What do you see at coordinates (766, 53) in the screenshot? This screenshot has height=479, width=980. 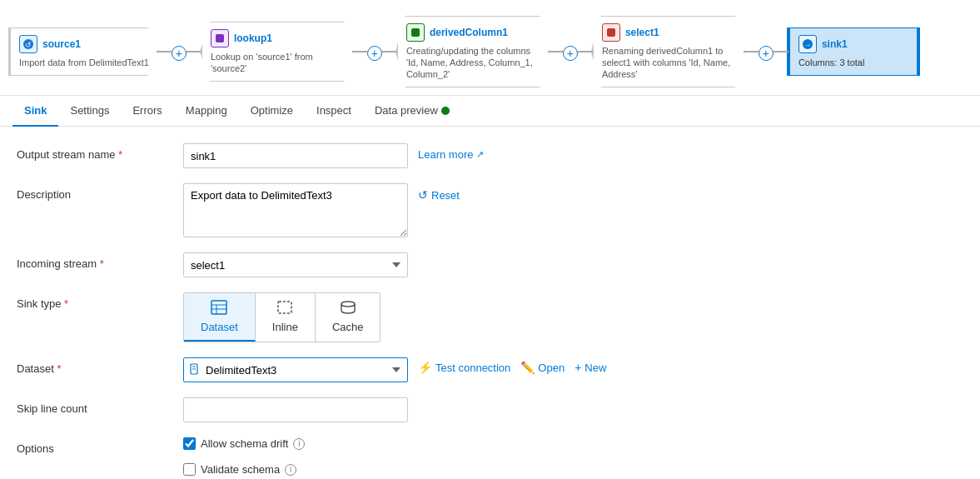 I see `add-between-select-sink: +` at bounding box center [766, 53].